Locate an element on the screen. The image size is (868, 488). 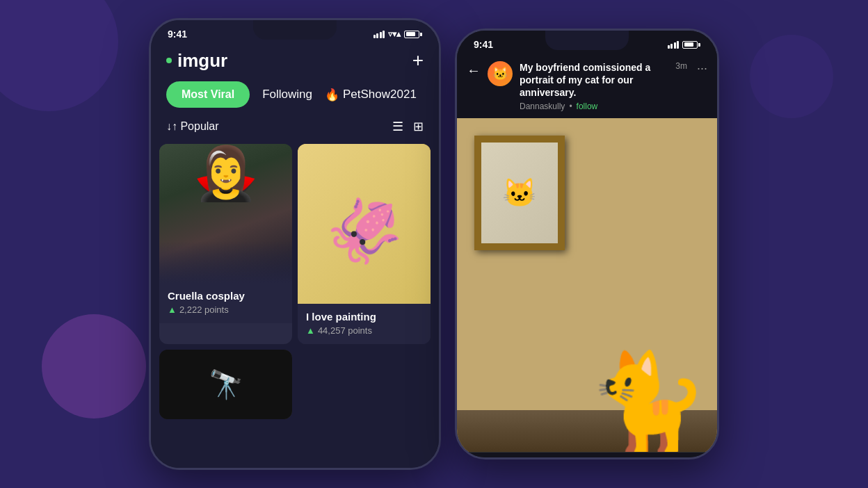
sort-bar: ↓↑ Popular ☰ ⊞ is located at coordinates (295, 131).